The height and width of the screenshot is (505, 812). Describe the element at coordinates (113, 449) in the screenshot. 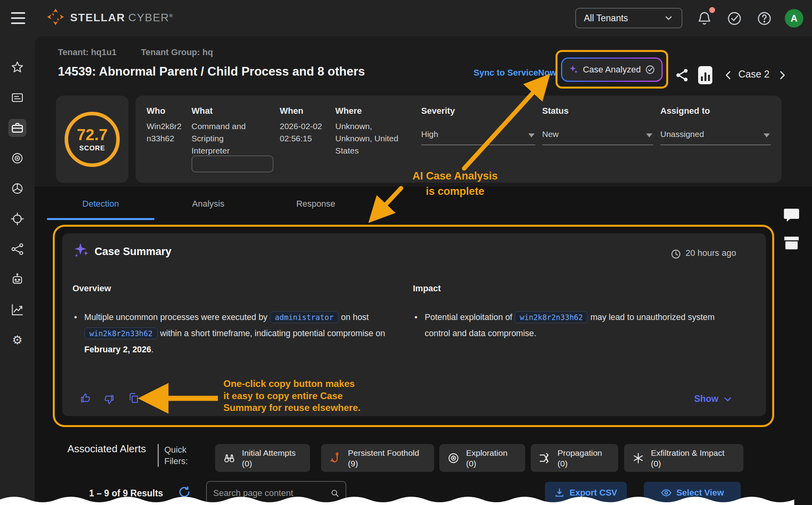

I see `associated-alerts-title: Associated Alerts` at that location.